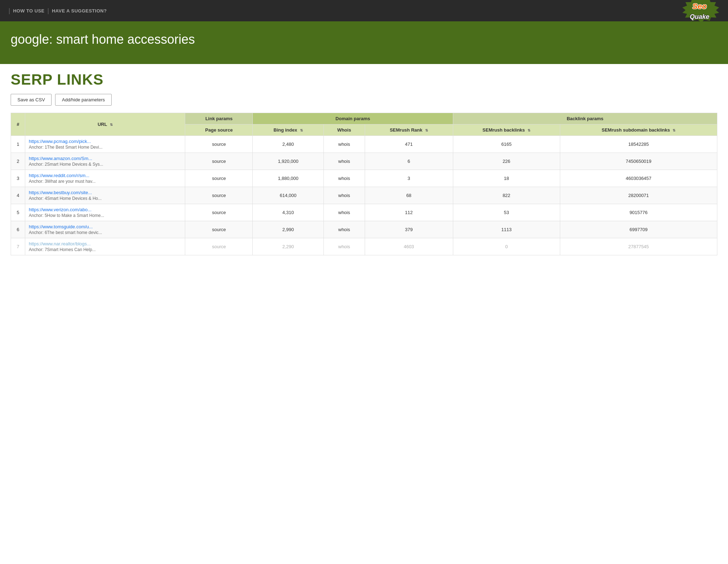  What do you see at coordinates (700, 12) in the screenshot?
I see `logo-area: Seo Quake` at bounding box center [700, 12].